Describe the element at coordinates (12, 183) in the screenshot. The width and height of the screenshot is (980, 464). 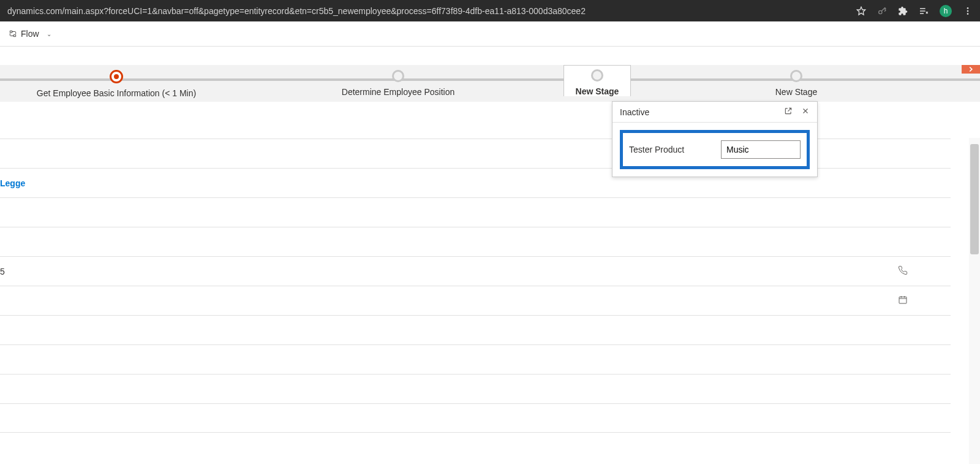
I see `owner-link: Legge` at that location.